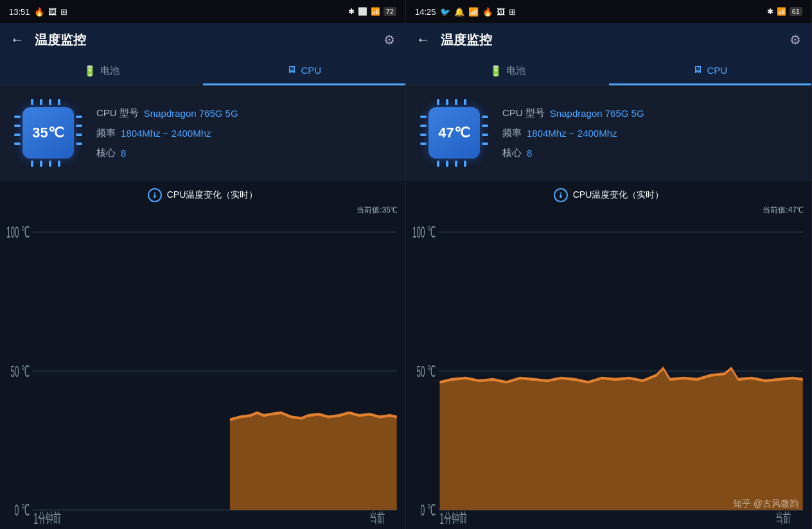  What do you see at coordinates (795, 40) in the screenshot?
I see `settings-button-2: ⚙` at bounding box center [795, 40].